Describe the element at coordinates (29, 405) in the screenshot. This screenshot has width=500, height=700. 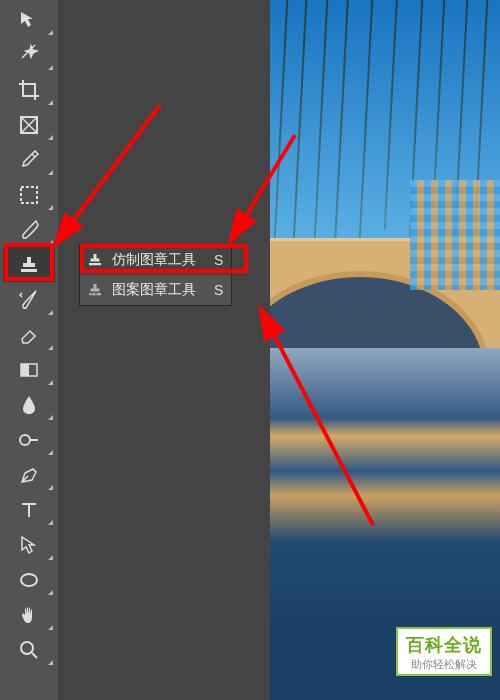
I see `blur-icon` at that location.